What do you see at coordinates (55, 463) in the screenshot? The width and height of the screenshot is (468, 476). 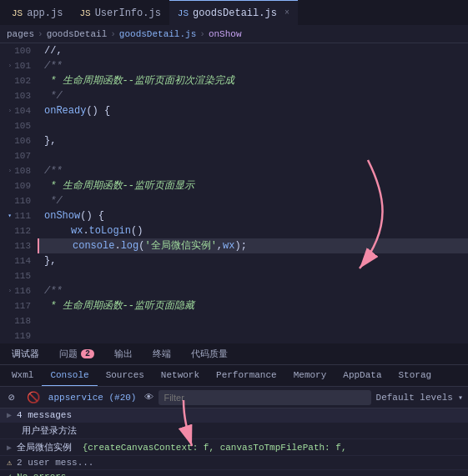 I see `user-mess-label: 2 user mess...` at bounding box center [55, 463].